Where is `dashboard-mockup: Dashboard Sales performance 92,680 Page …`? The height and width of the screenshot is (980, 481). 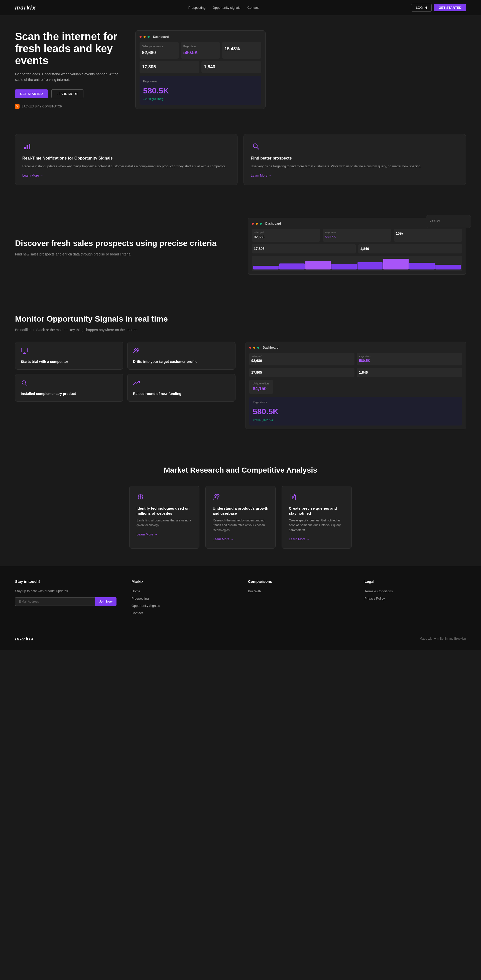 dashboard-mockup: Dashboard Sales performance 92,680 Page … is located at coordinates (201, 70).